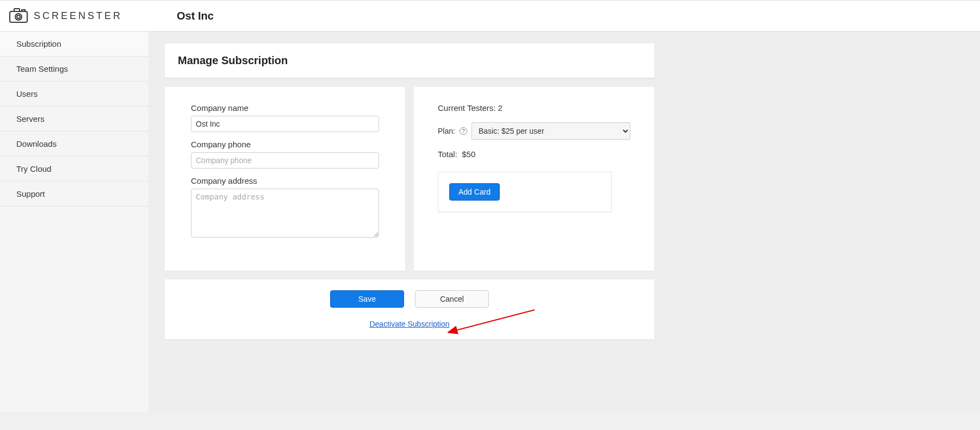  What do you see at coordinates (410, 309) in the screenshot?
I see `actions-panel: Save Cancel Deactivate Subscription` at bounding box center [410, 309].